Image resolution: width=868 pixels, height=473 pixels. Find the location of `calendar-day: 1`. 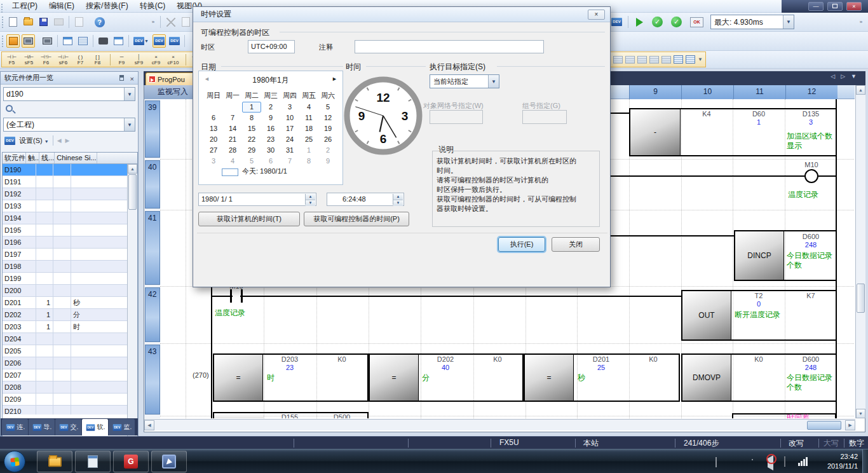

calendar-day: 1 is located at coordinates (309, 150).